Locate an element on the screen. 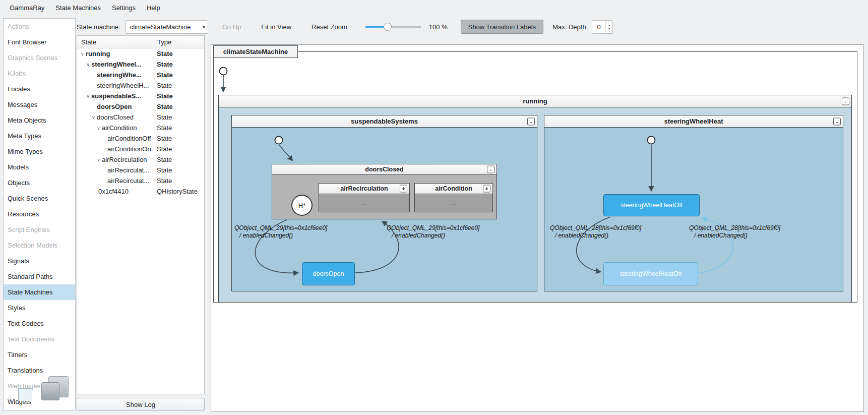 This screenshot has height=415, width=868. sidebar-item-state-machines: State Machines is located at coordinates (39, 292).